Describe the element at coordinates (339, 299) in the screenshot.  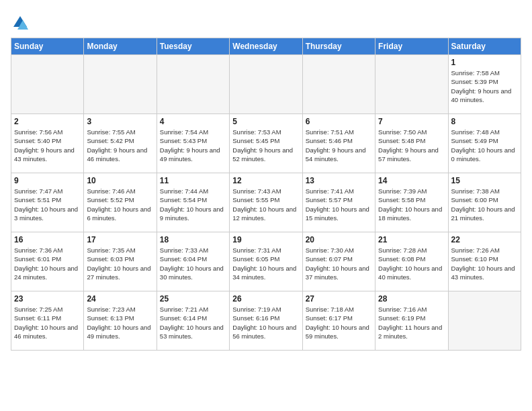
I see `day-number: 27` at that location.